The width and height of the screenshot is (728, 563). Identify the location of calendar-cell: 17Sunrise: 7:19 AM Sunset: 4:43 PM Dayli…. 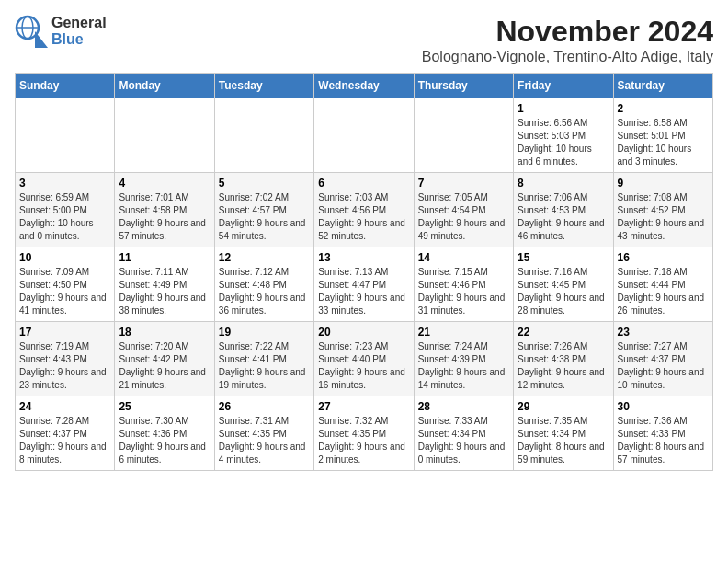
(65, 359).